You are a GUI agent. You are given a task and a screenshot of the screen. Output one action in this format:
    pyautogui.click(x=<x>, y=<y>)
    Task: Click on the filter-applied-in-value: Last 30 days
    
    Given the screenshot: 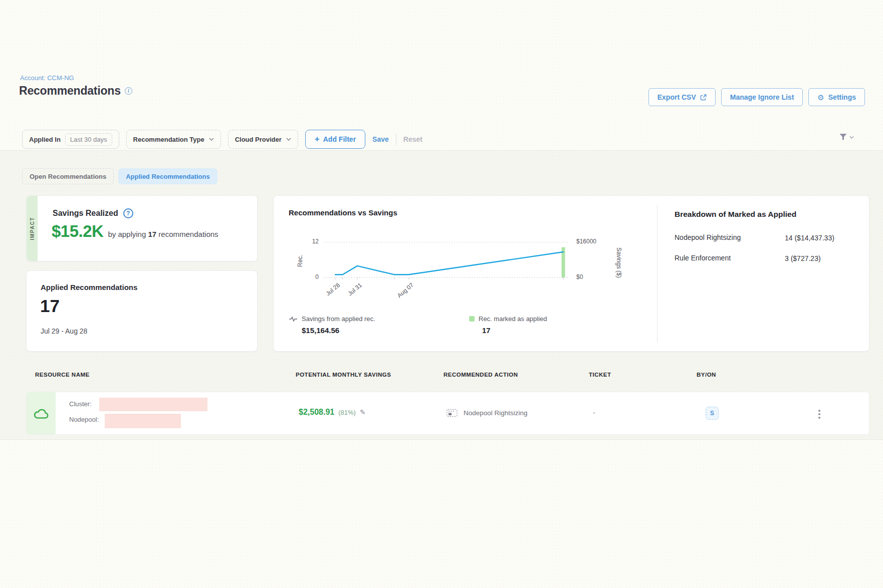 What is the action you would take?
    pyautogui.click(x=89, y=139)
    